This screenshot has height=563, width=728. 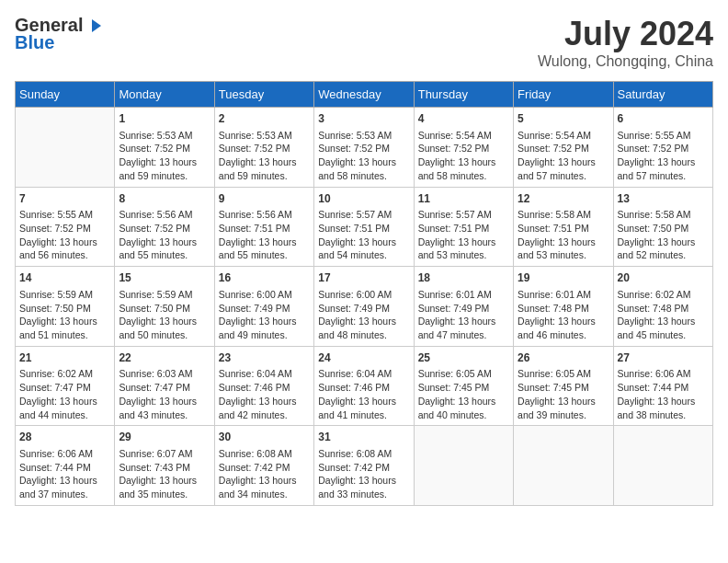 I want to click on day-number: 19, so click(x=563, y=278).